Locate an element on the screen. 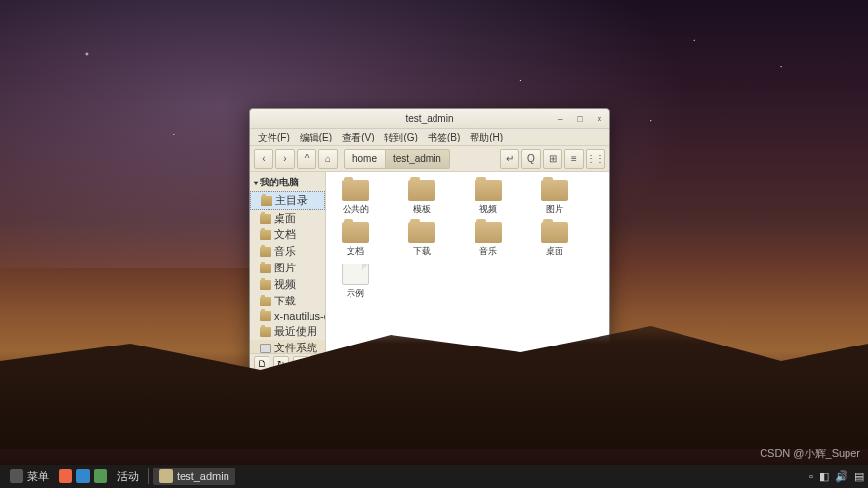  sidebar-item-label: 音乐 is located at coordinates (285, 252).